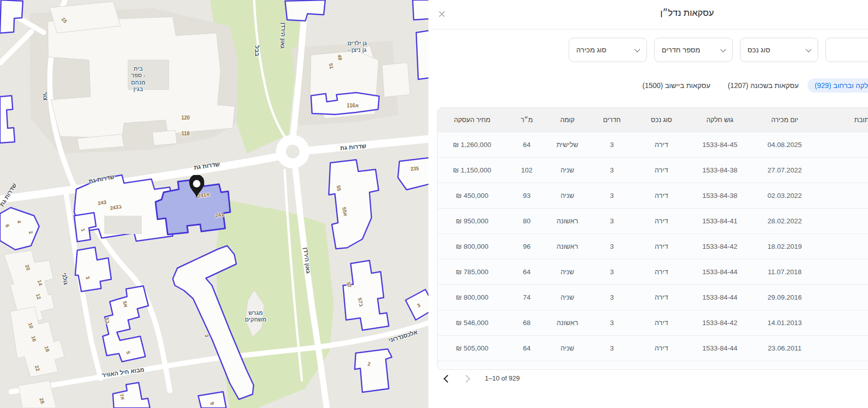 This screenshot has height=408, width=868. What do you see at coordinates (653, 221) in the screenshot?
I see `table-row: 28.02.20221533-84-41דירה3ראשונה80₪ 950,0…` at bounding box center [653, 221].